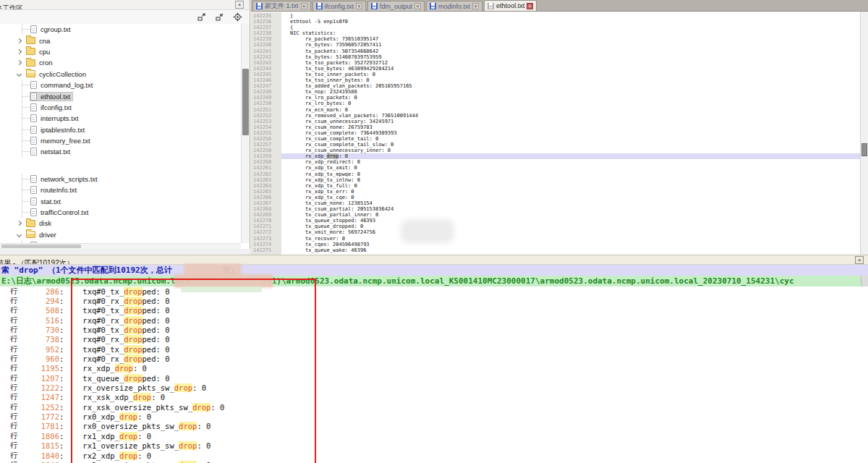  Describe the element at coordinates (571, 209) in the screenshot. I see `code-line: tx_csum_partial: 205153836424` at that location.